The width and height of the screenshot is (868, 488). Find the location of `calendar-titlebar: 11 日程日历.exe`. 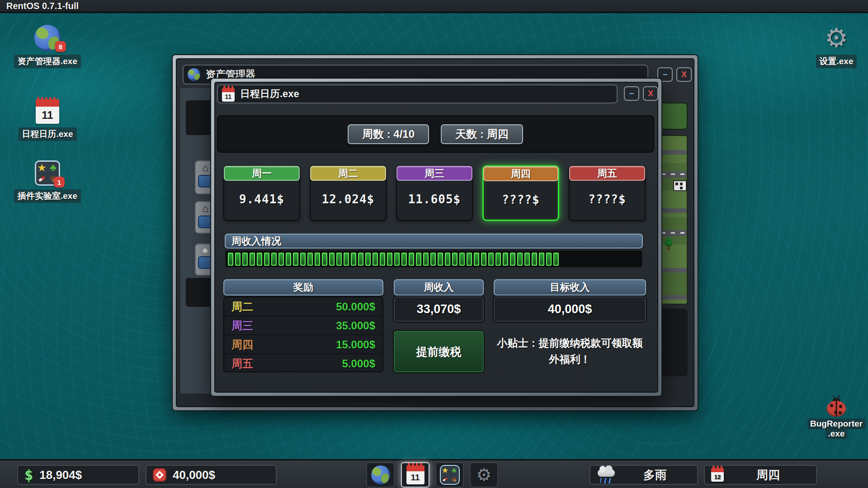

calendar-titlebar: 11 日程日历.exe is located at coordinates (417, 94).